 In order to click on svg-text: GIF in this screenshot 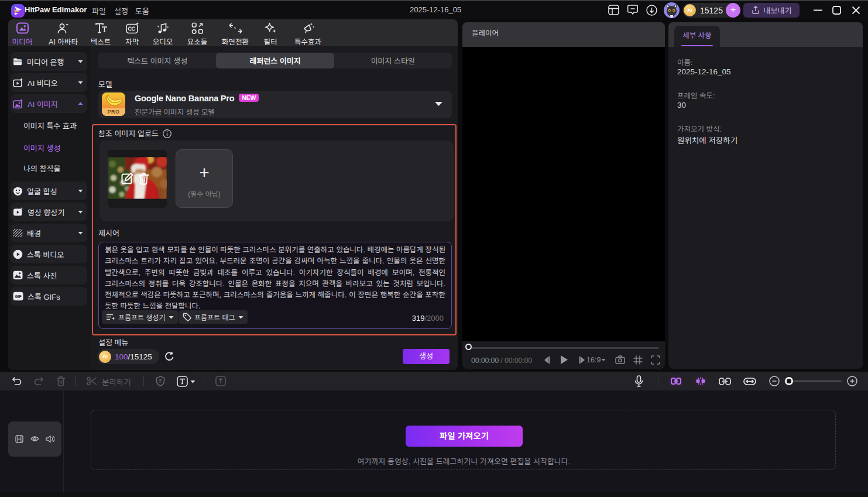, I will do `click(19, 296)`.